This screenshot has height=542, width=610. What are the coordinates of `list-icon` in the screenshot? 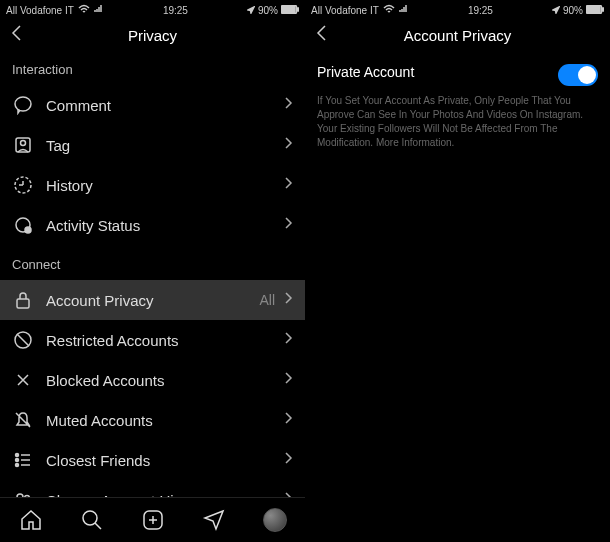 It's located at (23, 460).